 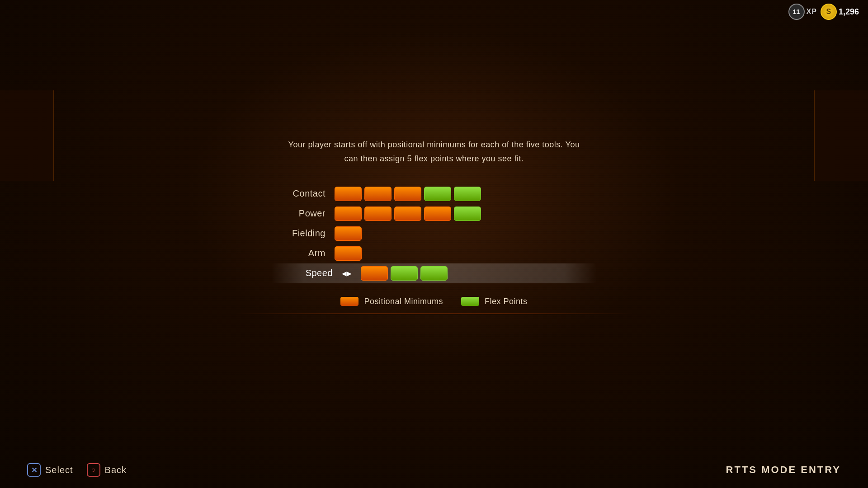 What do you see at coordinates (50, 470) in the screenshot?
I see `select-action: ✕ Select` at bounding box center [50, 470].